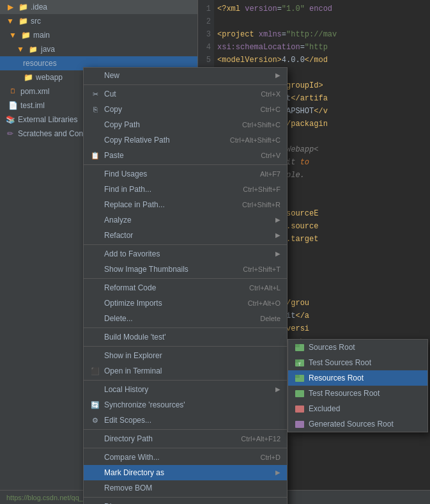 This screenshot has height=504, width=430. I want to click on menu-item-directory-path: Directory Path Ctrl+Alt+F12, so click(185, 439).